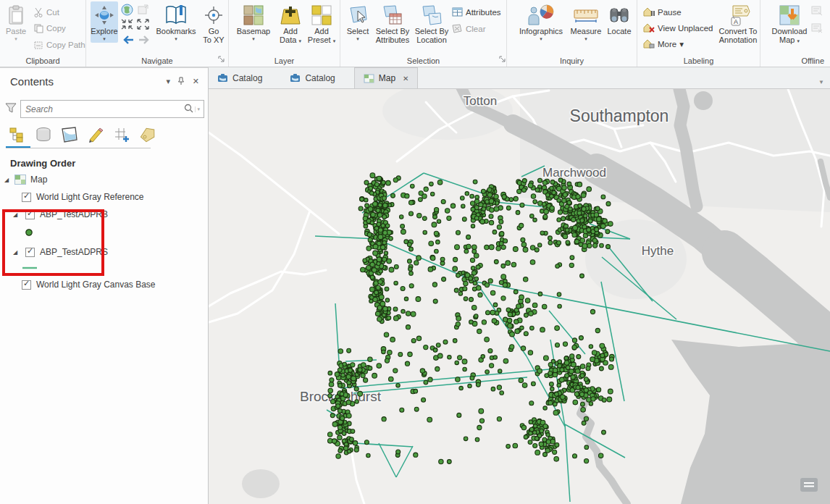  What do you see at coordinates (29, 232) in the screenshot?
I see `point-symbol-icon` at bounding box center [29, 232].